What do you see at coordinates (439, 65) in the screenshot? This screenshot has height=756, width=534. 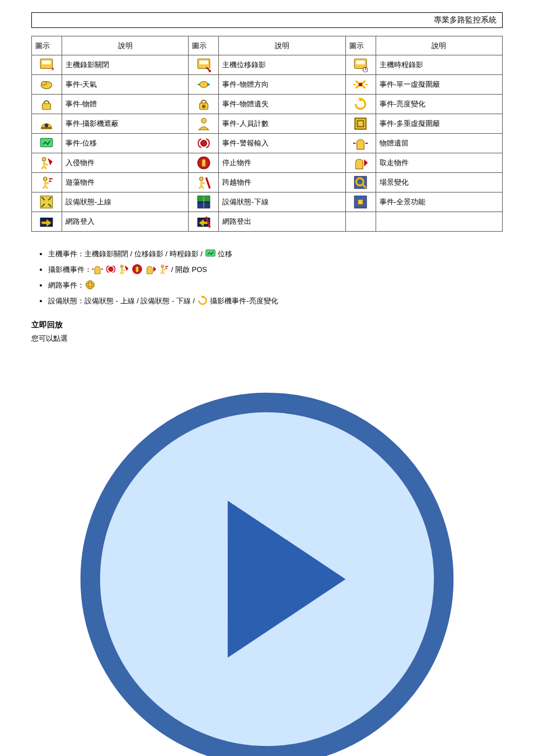 I see `event-label-cell: 主機時程錄影` at bounding box center [439, 65].